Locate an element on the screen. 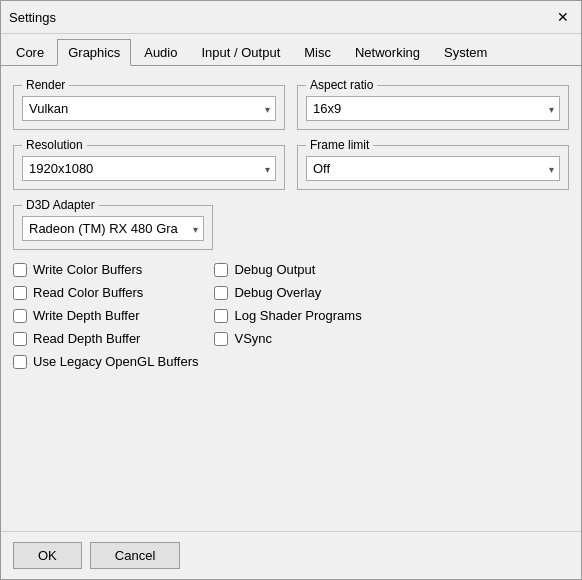 The image size is (582, 580). resolution-legend: Resolution is located at coordinates (54, 145).